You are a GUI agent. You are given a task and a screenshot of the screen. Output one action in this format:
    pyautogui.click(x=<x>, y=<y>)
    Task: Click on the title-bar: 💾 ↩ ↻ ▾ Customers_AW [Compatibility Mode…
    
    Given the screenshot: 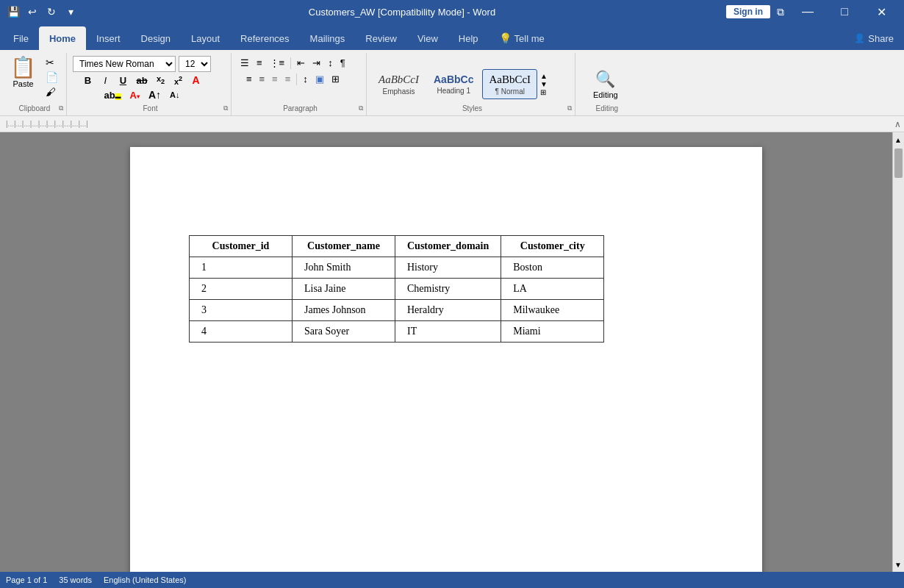 What is the action you would take?
    pyautogui.click(x=452, y=12)
    